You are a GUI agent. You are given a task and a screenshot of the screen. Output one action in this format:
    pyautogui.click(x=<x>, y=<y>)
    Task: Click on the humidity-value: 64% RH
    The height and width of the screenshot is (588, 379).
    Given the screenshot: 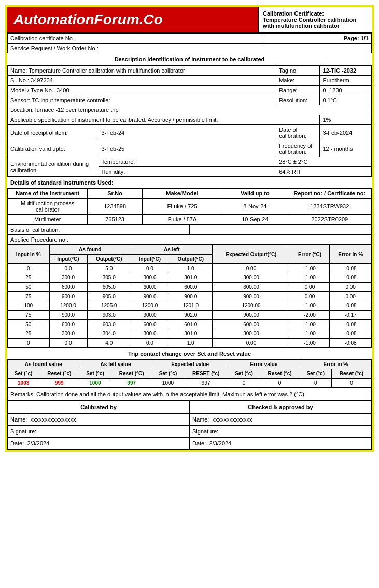 What is the action you would take?
    pyautogui.click(x=324, y=172)
    